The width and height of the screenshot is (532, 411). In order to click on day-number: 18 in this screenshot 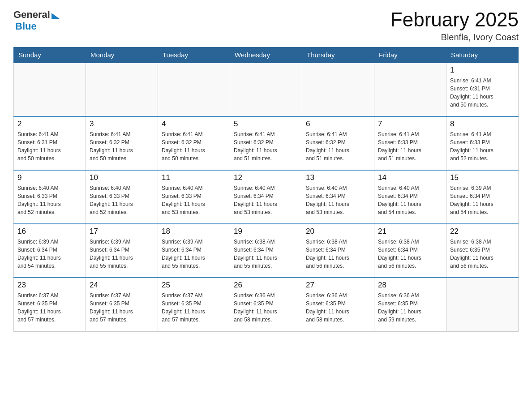, I will do `click(194, 231)`.